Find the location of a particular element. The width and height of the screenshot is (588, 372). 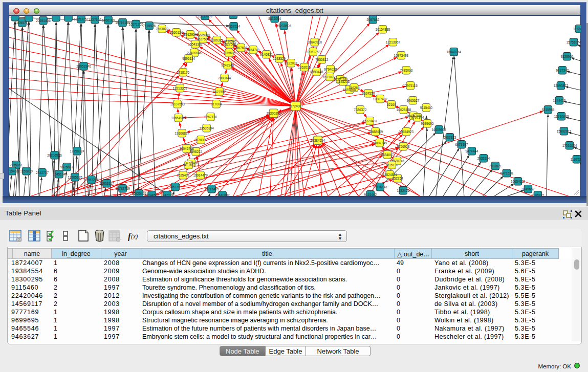

svg-text: 12213967 is located at coordinates (393, 42).